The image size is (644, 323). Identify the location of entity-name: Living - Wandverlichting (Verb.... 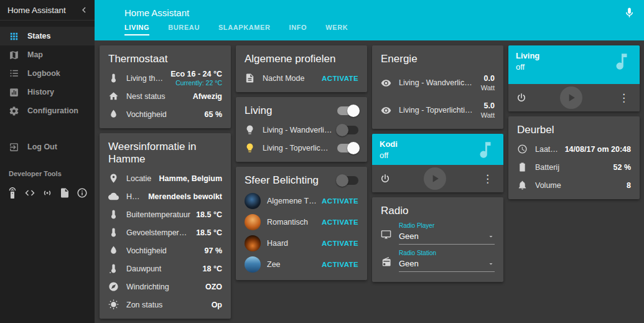
(437, 83).